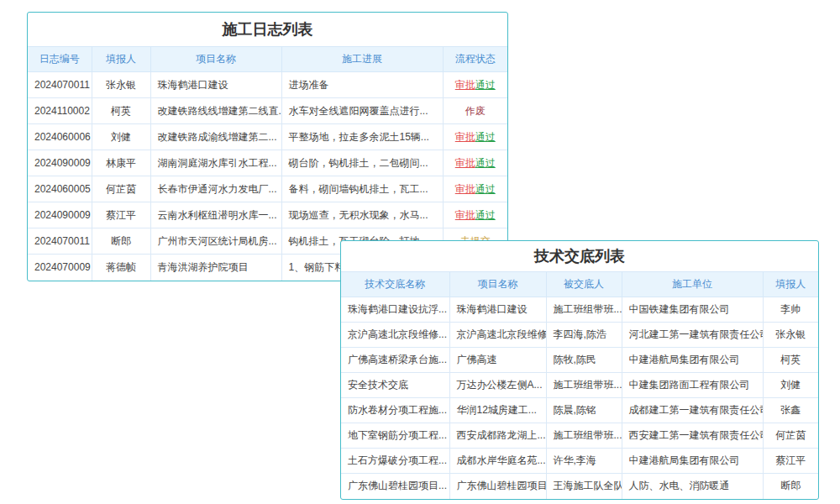 The width and height of the screenshot is (840, 504). What do you see at coordinates (216, 215) in the screenshot?
I see `log-project-name-link: 云南水利枢纽潜明水库一...` at bounding box center [216, 215].